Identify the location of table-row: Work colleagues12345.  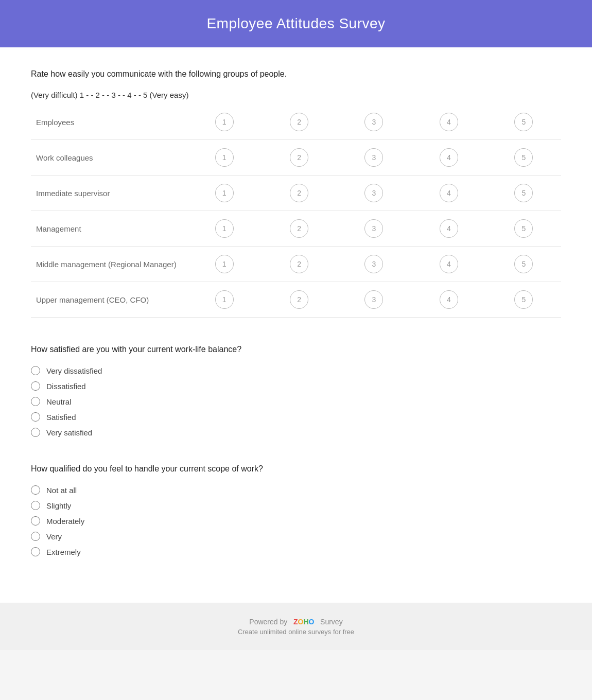
(296, 157).